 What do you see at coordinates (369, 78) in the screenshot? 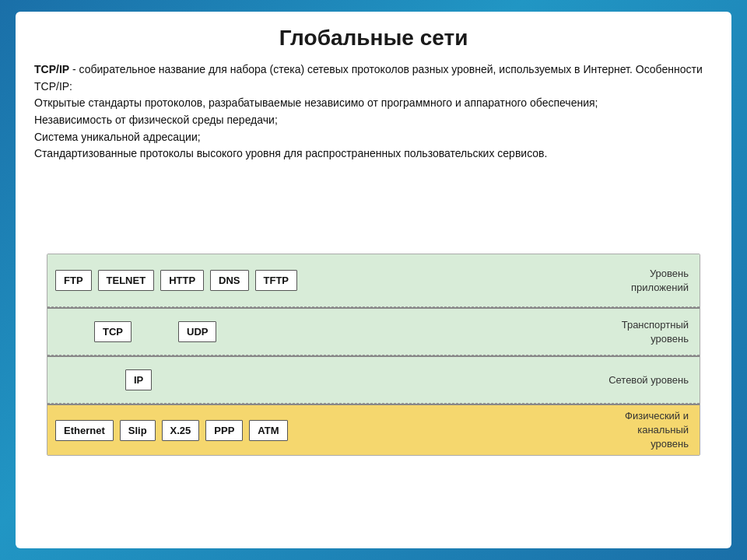
I see `tcpip-intro: - собирательное название для набора (сте…` at bounding box center [369, 78].